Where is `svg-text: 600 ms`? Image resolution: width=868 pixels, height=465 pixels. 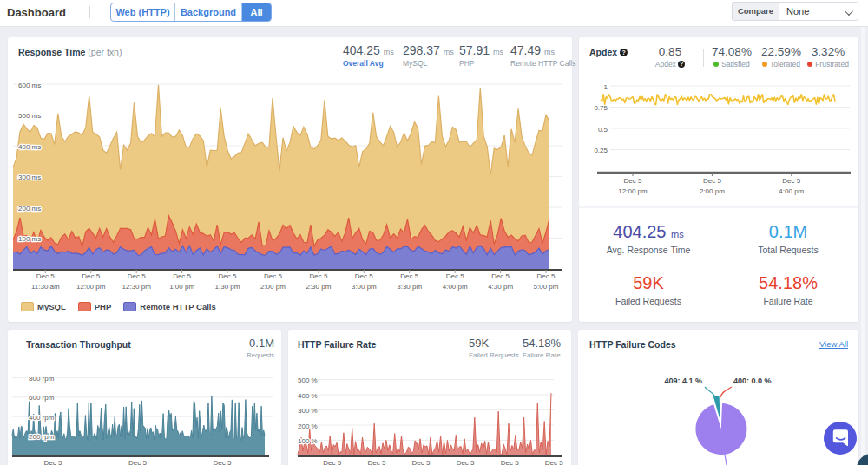
svg-text: 600 ms is located at coordinates (30, 85).